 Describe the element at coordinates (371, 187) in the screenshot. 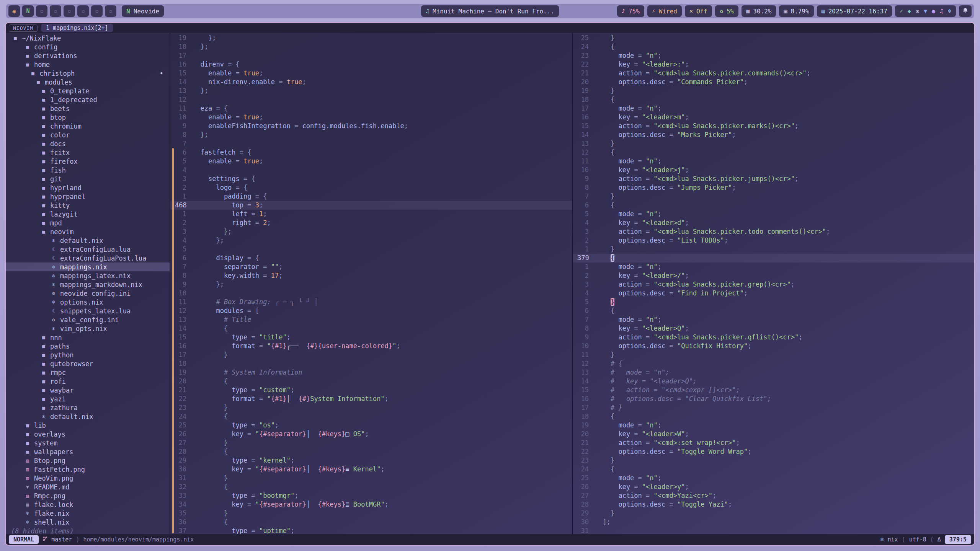

I see `code-line: 2 logo = {` at that location.